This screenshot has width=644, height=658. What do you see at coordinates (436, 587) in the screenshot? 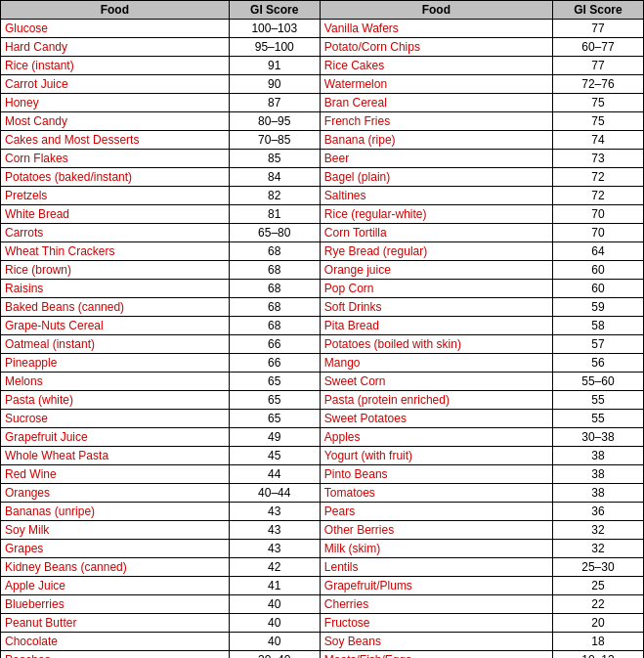
I see `food-cell-right: Grapefruit/Plums` at bounding box center [436, 587].